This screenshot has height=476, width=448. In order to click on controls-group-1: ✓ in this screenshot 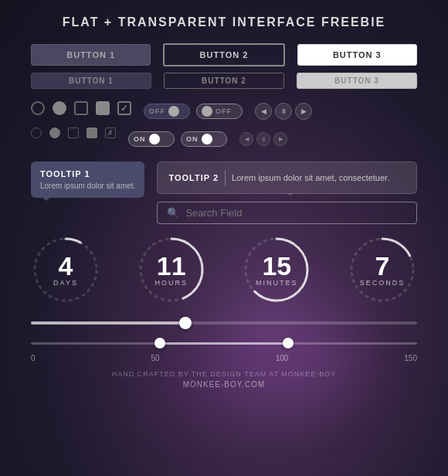, I will do `click(81, 108)`.